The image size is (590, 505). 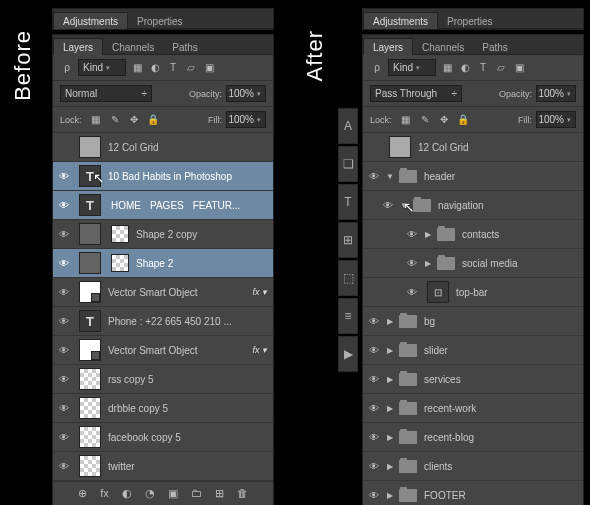 I want to click on layer-name: clients, so click(x=504, y=466).